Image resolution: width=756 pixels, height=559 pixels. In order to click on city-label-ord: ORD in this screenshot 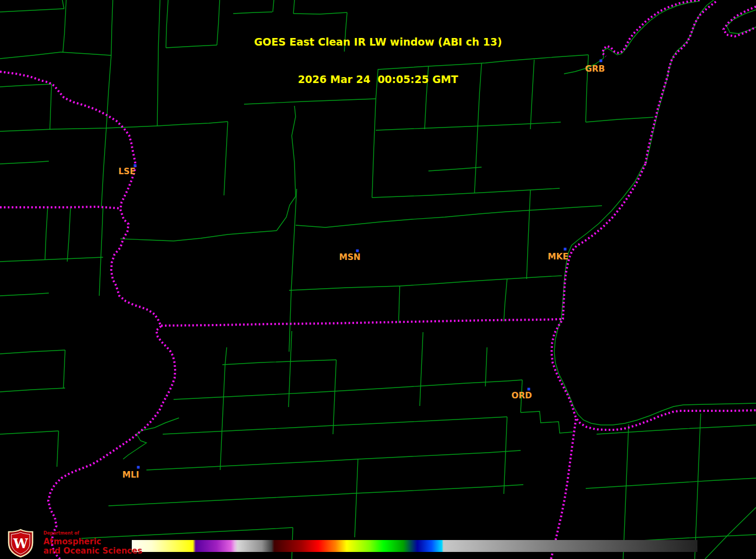, I will do `click(522, 396)`.